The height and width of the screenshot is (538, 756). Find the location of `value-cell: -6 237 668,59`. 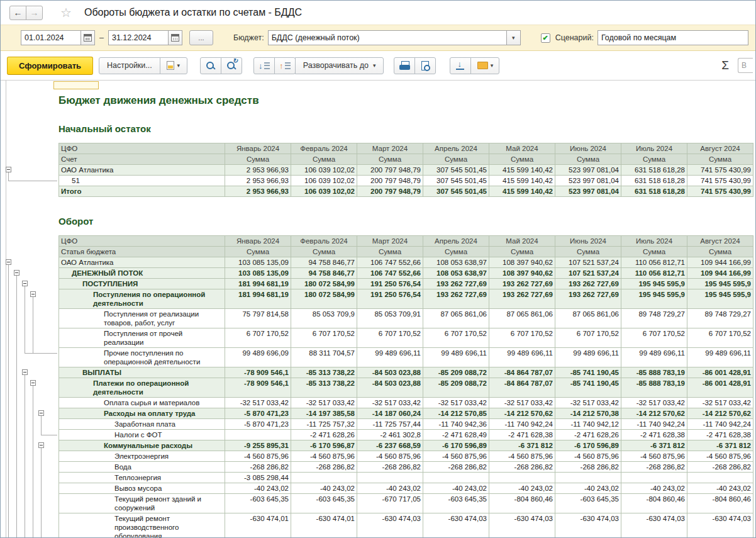

value-cell: -6 237 668,59 is located at coordinates (390, 446).